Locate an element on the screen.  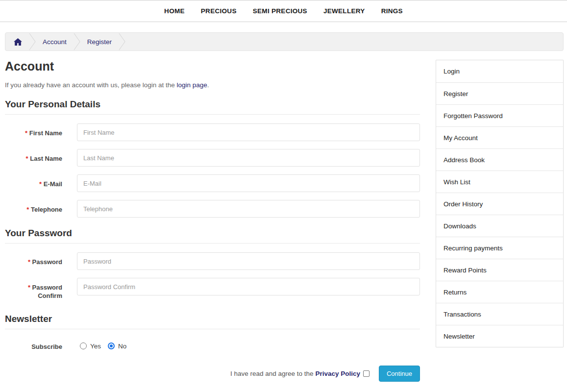
email-label: * E-Mail is located at coordinates (33, 181).